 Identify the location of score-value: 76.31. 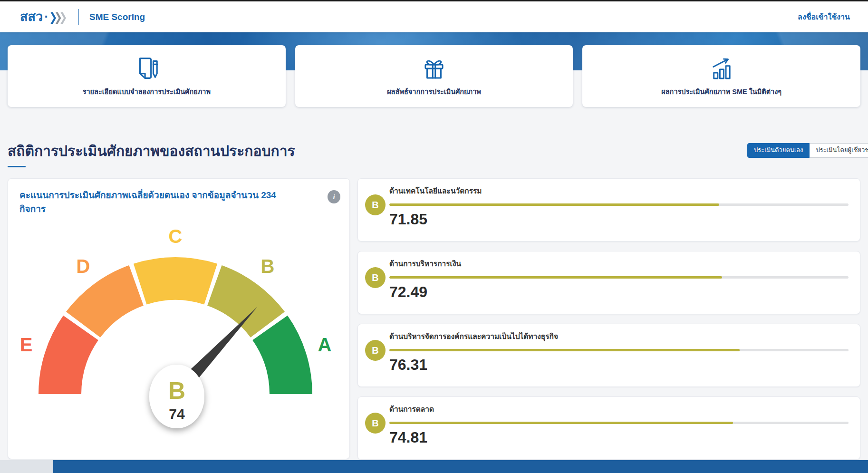
(619, 365).